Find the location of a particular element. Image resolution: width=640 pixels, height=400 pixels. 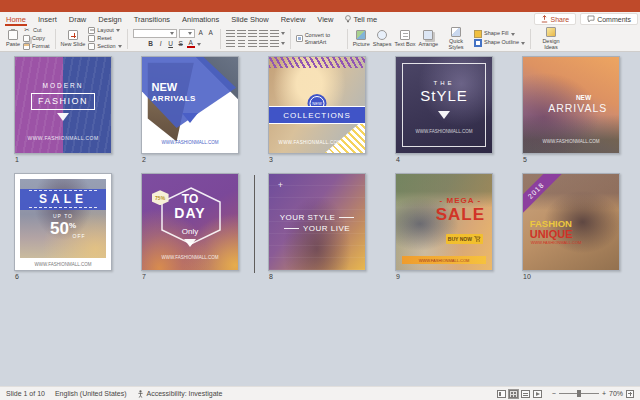

comments-button: Comments is located at coordinates (609, 19).